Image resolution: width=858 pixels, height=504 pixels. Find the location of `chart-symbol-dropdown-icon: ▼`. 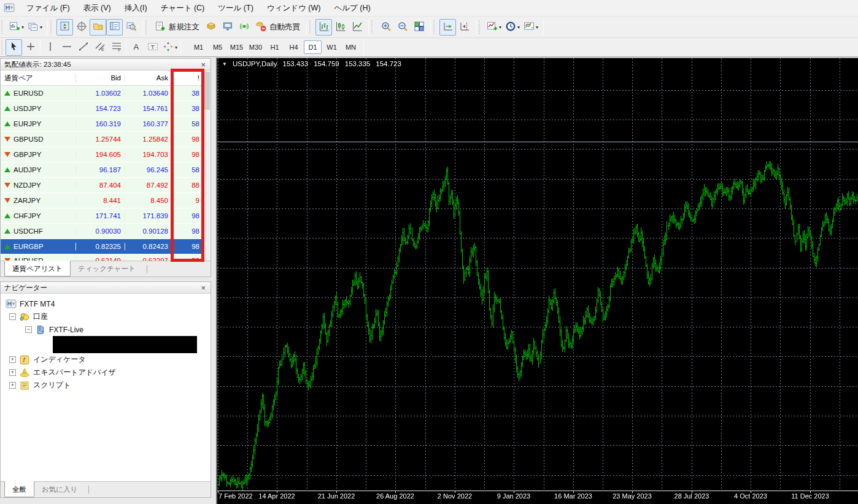

chart-symbol-dropdown-icon: ▼ is located at coordinates (225, 64).